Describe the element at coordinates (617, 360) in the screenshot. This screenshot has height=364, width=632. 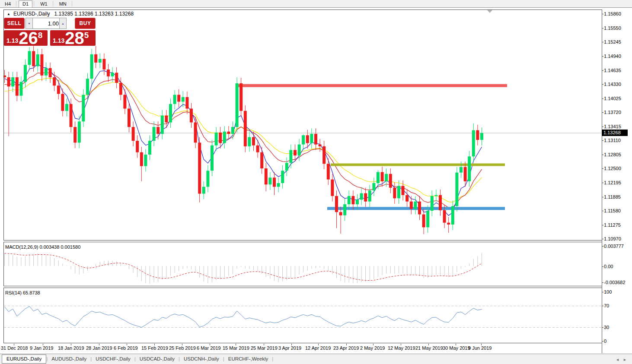
I see `tabs-scroll-left-arrow: ◄` at that location.